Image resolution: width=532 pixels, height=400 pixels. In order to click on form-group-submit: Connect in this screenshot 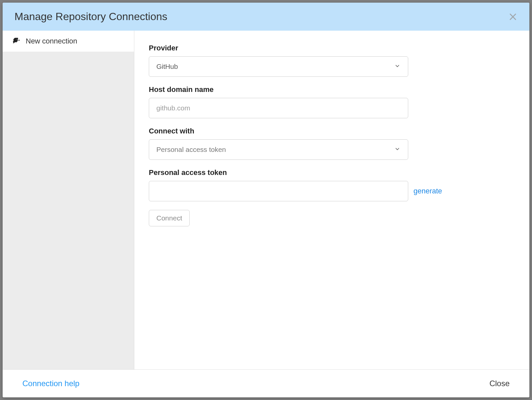, I will do `click(332, 218)`.